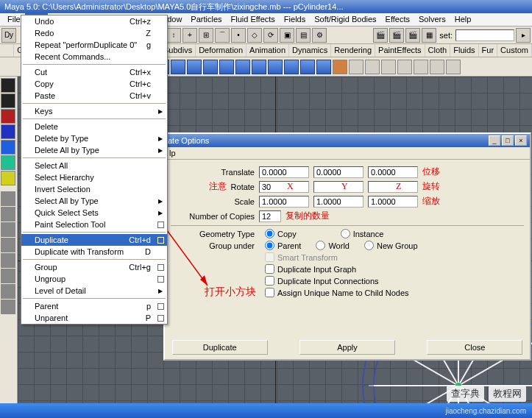  I want to click on shelf-tab: Dynamics, so click(311, 50).